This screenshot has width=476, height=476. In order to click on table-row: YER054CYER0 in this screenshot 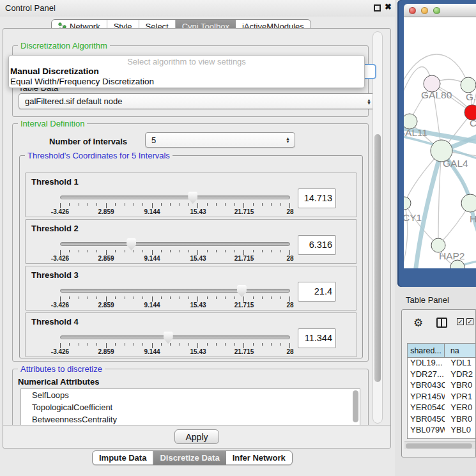, I will do `click(442, 408)`.